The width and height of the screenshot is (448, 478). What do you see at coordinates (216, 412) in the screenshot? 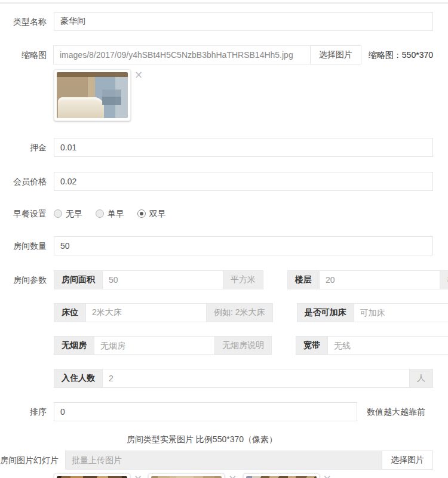
I see `row-sort: 排序 数值越大越靠前` at bounding box center [216, 412].